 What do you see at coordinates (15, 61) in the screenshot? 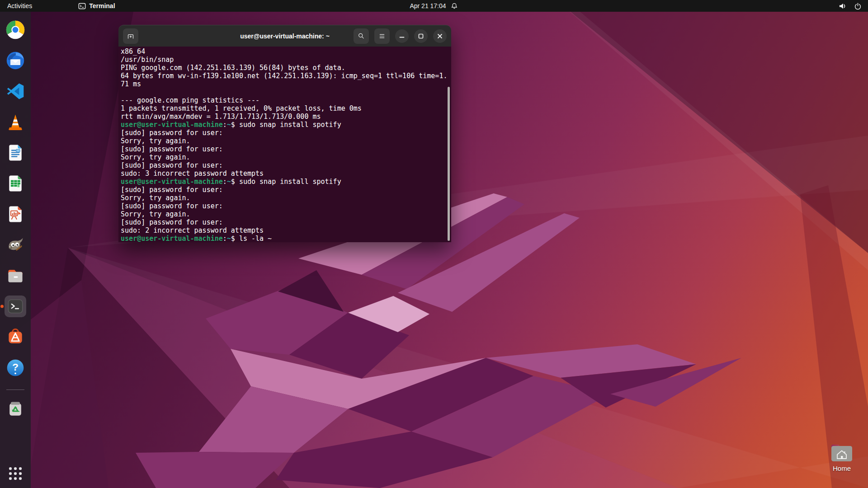
I see `thunderbird-icon` at bounding box center [15, 61].